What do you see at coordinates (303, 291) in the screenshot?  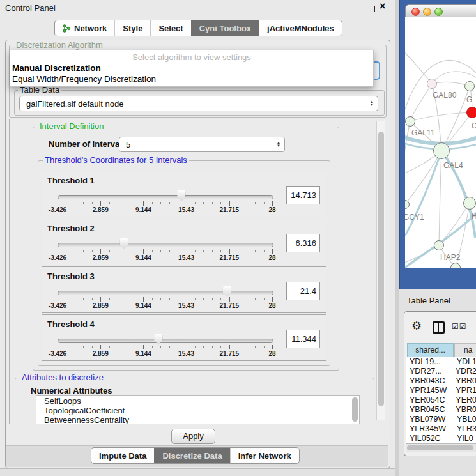 I see `threshold-3-value-field: 21.4` at bounding box center [303, 291].